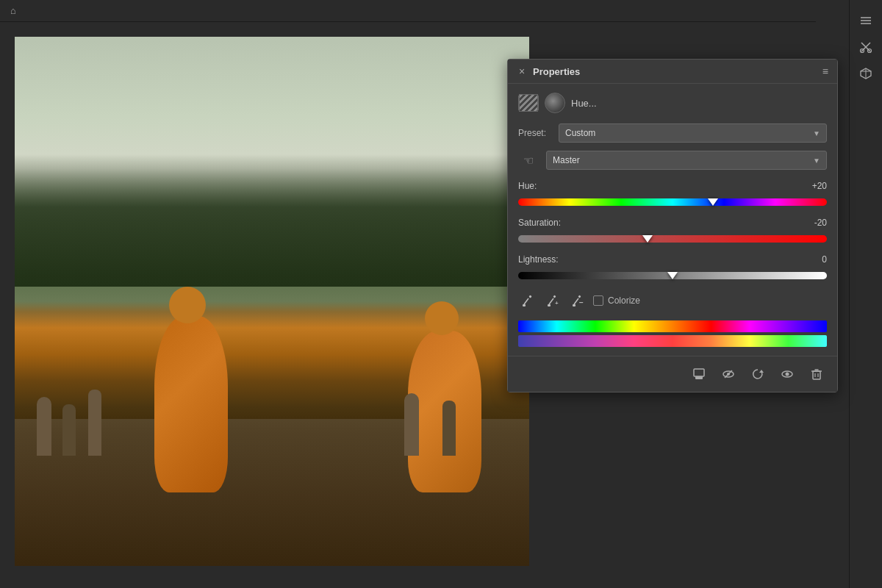 The image size is (882, 588). I want to click on top-bar-icon: ⌂, so click(13, 10).